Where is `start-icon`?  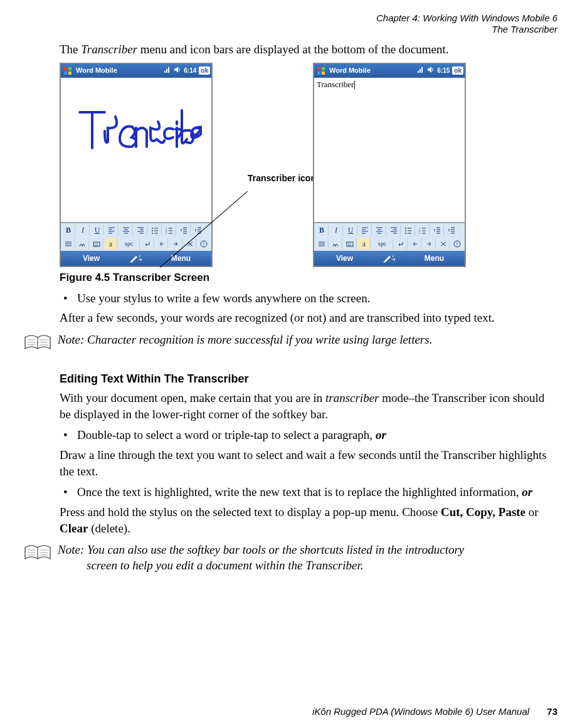
start-icon is located at coordinates (68, 71).